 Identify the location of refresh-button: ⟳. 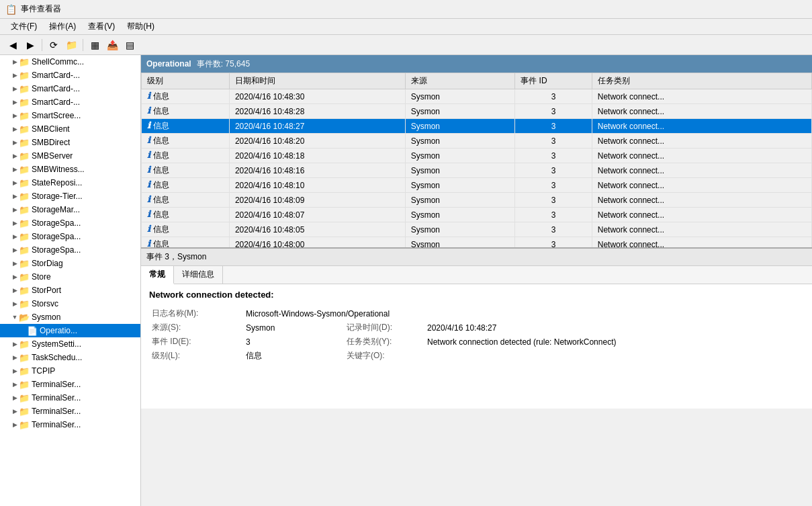
(54, 45).